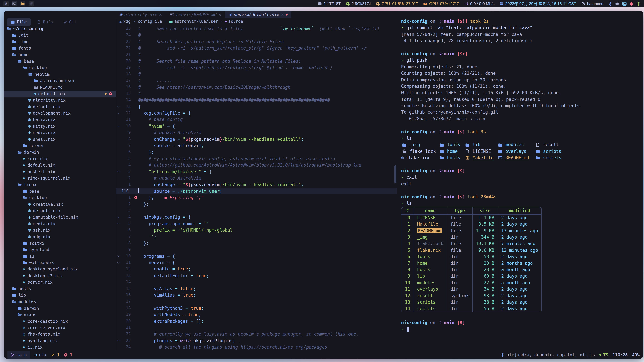 The image size is (644, 362). What do you see at coordinates (516, 151) in the screenshot?
I see `ls-entry-overlays: overlays` at bounding box center [516, 151].